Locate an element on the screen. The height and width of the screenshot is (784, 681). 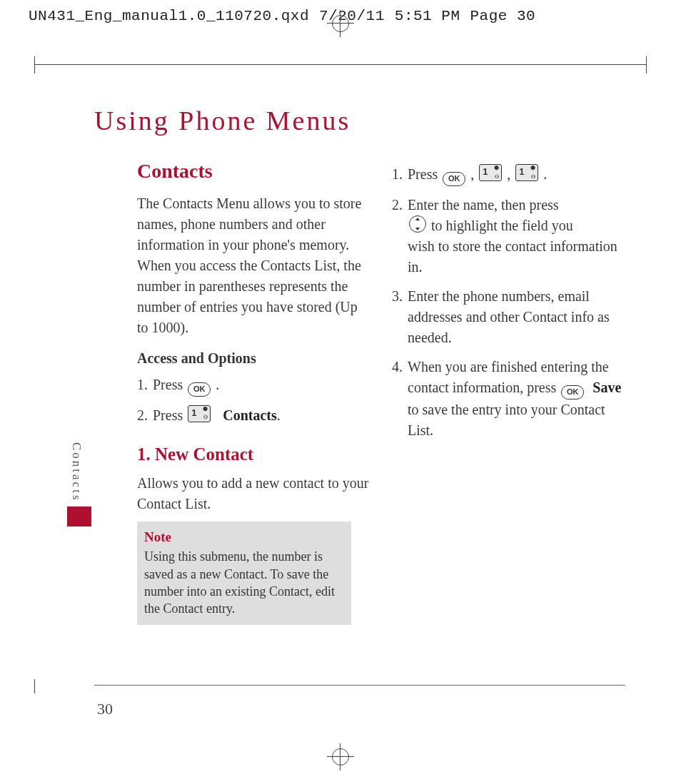
header-time: 5:51 PM is located at coordinates (428, 16).